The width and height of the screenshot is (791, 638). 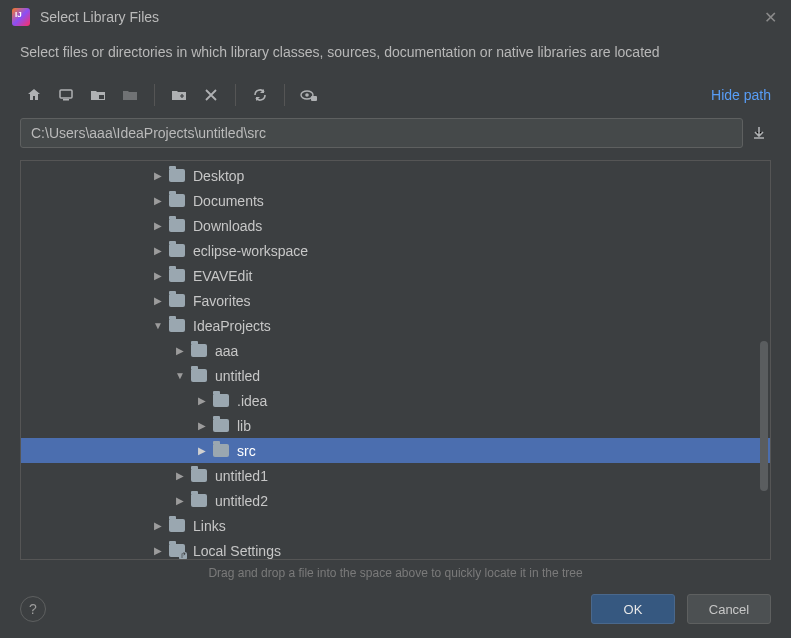 What do you see at coordinates (98, 95) in the screenshot?
I see `project-folder-icon` at bounding box center [98, 95].